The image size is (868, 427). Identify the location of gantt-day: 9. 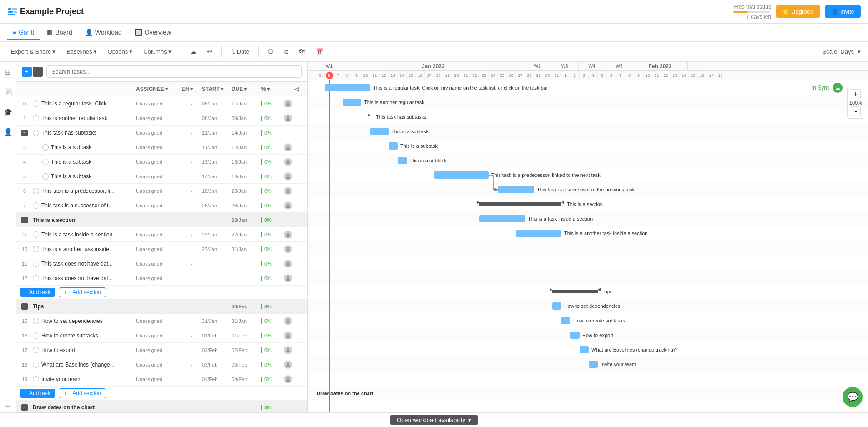
(357, 75).